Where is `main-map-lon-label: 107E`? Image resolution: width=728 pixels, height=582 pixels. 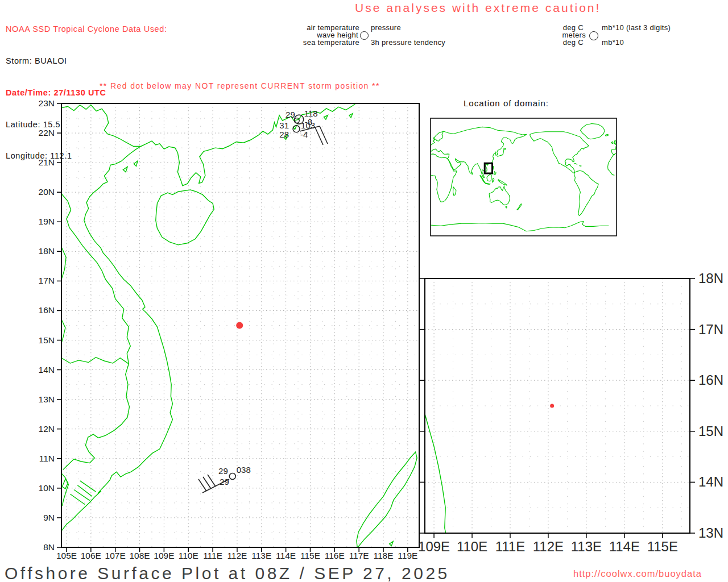 main-map-lon-label: 107E is located at coordinates (115, 556).